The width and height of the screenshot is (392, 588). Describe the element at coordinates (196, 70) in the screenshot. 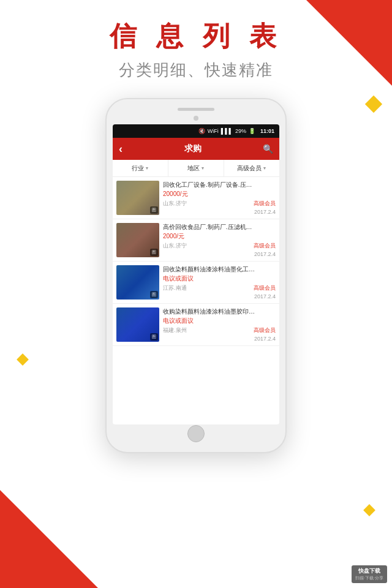

I see `sub-title: 分类明细、快速精准` at that location.